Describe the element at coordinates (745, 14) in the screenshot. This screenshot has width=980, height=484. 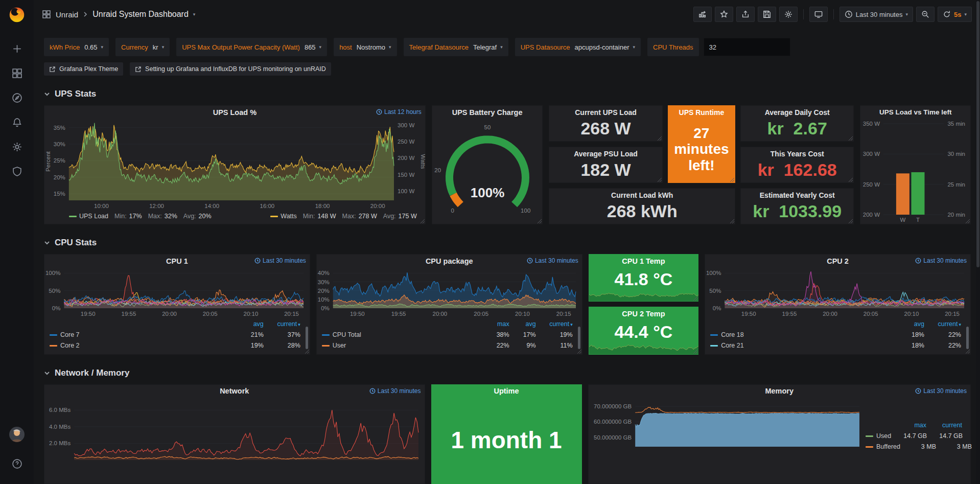
I see `share-dashboard-button` at that location.